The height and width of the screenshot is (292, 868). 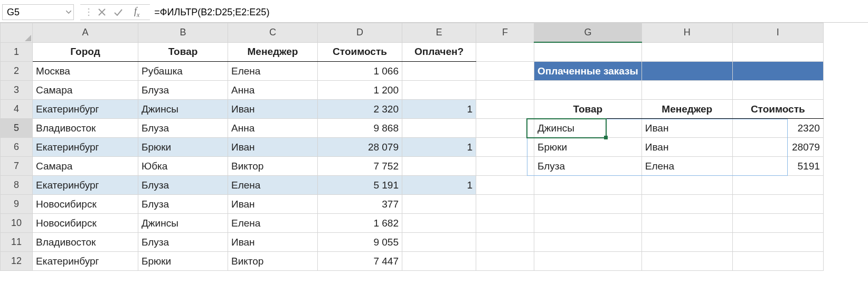 What do you see at coordinates (360, 223) in the screenshot?
I see `cell-D10: 1 682` at bounding box center [360, 223].